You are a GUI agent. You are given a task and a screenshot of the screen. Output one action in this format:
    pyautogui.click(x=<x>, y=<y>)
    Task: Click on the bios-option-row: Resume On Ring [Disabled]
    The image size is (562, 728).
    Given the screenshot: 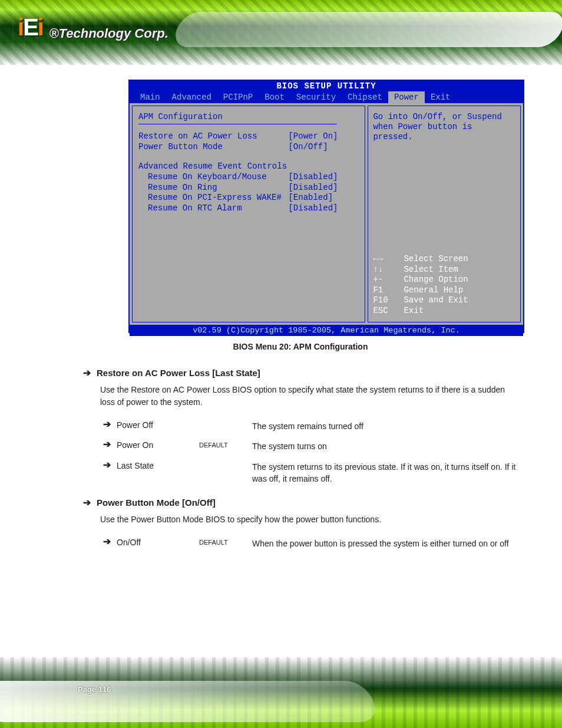 What is the action you would take?
    pyautogui.click(x=249, y=188)
    